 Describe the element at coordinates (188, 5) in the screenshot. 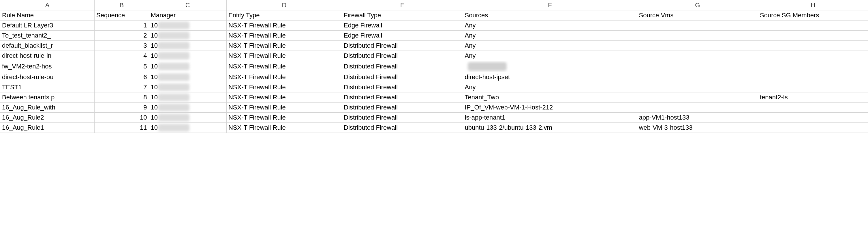

I see `col-header-c: C` at that location.